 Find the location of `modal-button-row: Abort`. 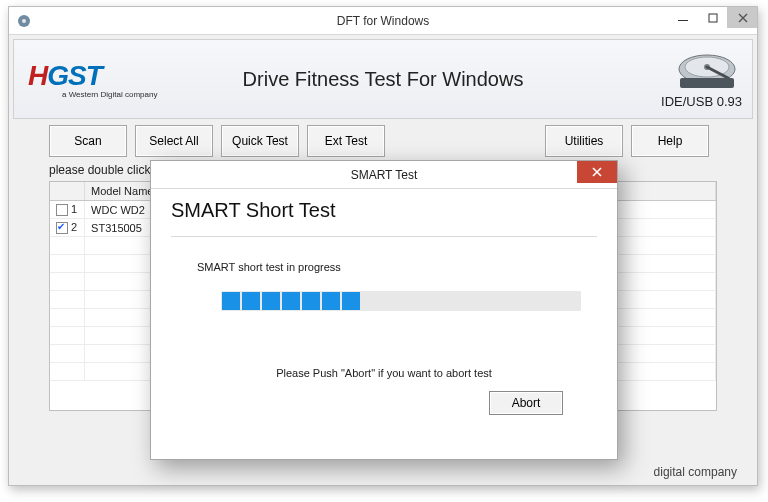

modal-button-row: Abort is located at coordinates (384, 403).